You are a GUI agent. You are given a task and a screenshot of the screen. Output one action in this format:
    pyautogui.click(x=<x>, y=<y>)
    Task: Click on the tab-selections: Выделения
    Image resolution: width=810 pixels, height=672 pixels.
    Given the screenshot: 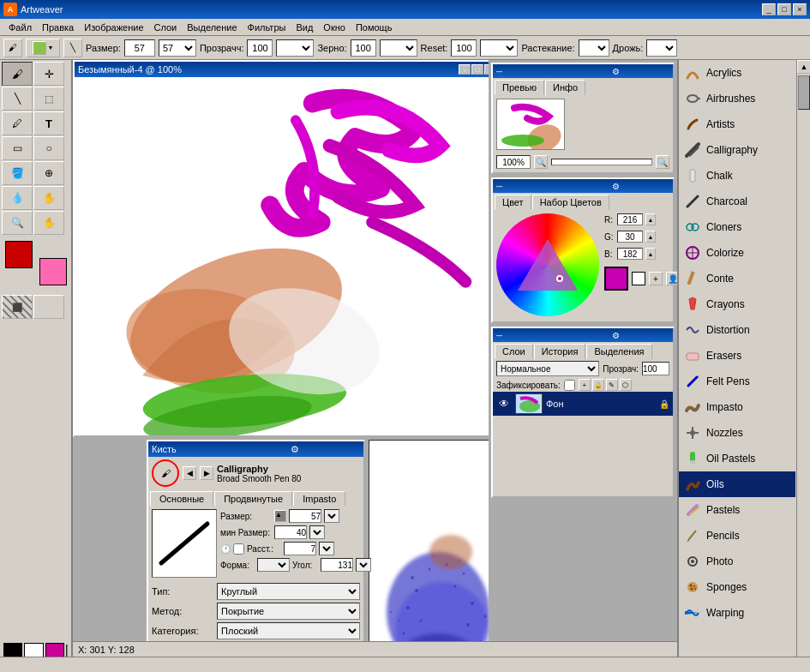 What is the action you would take?
    pyautogui.click(x=619, y=351)
    